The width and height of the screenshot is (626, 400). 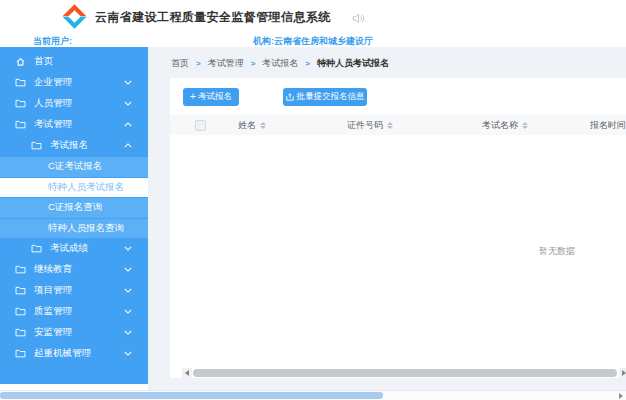 What do you see at coordinates (53, 82) in the screenshot?
I see `sidebar-item-label: 企业管理` at bounding box center [53, 82].